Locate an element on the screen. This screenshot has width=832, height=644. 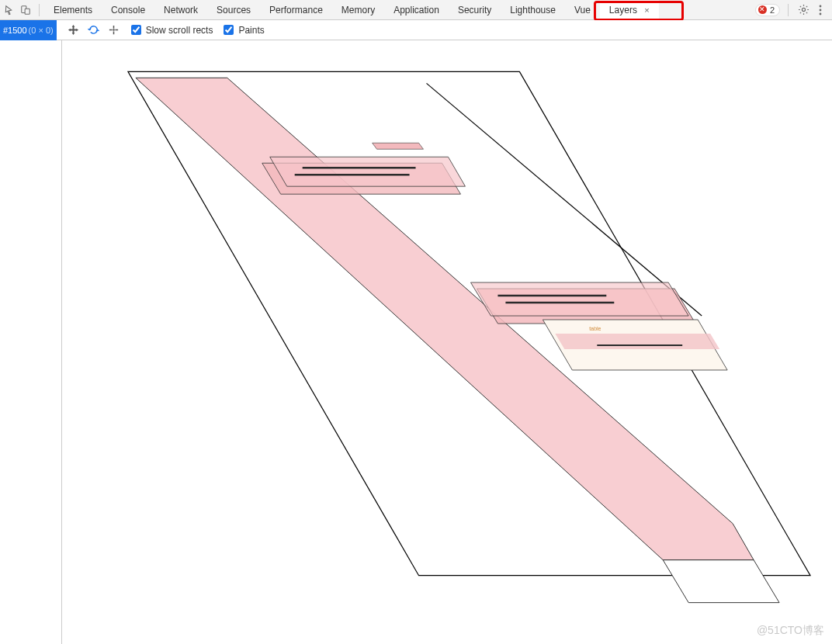
tab-security: Security is located at coordinates (475, 10).